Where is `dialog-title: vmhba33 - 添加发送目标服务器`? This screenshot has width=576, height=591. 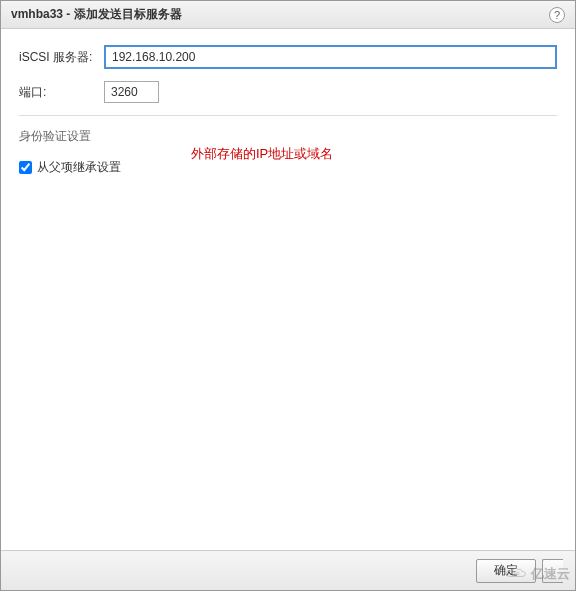 dialog-title: vmhba33 - 添加发送目标服务器 is located at coordinates (96, 14).